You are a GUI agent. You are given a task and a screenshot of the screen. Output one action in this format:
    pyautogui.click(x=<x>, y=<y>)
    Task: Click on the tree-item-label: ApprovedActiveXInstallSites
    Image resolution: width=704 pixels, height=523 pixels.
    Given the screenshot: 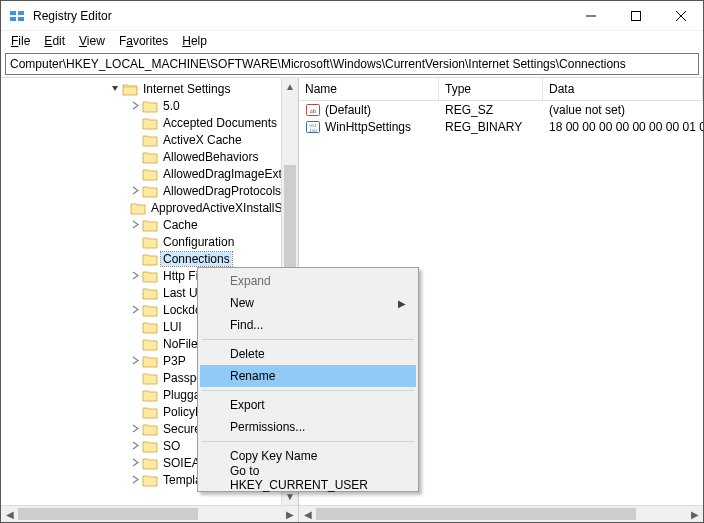 What is the action you would take?
    pyautogui.click(x=224, y=208)
    